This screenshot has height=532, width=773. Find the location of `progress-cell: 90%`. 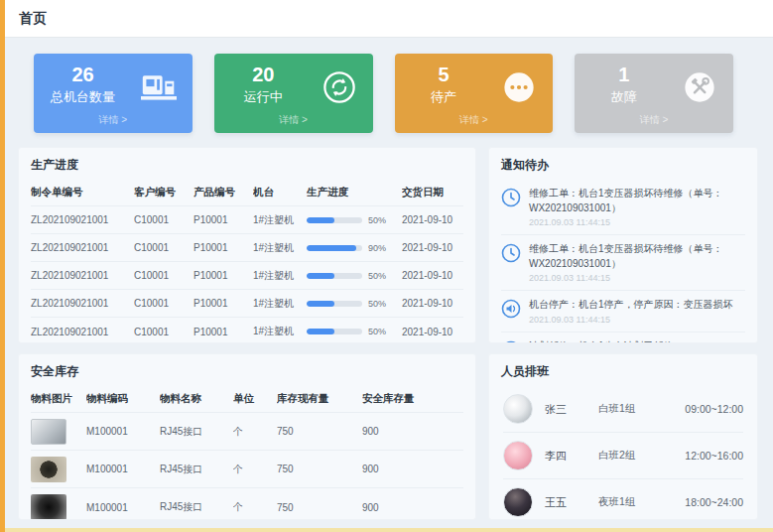

progress-cell: 90% is located at coordinates (354, 248).